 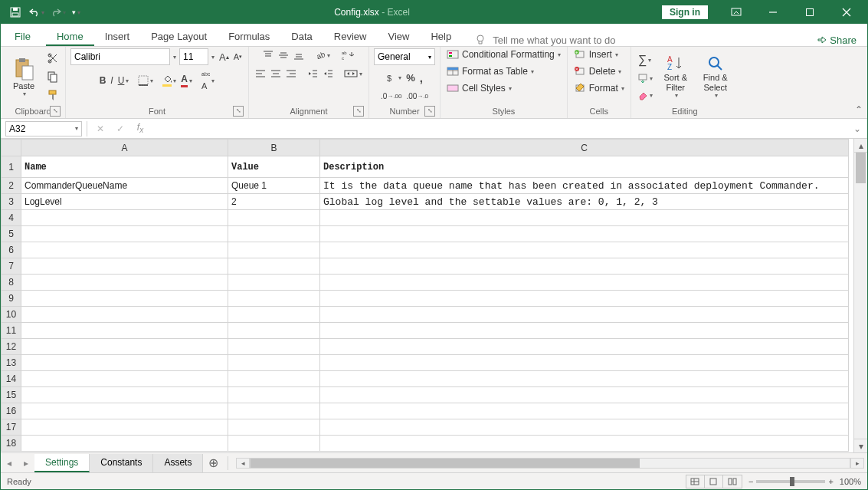 What do you see at coordinates (125, 235) in the screenshot?
I see `cell-A5` at bounding box center [125, 235].